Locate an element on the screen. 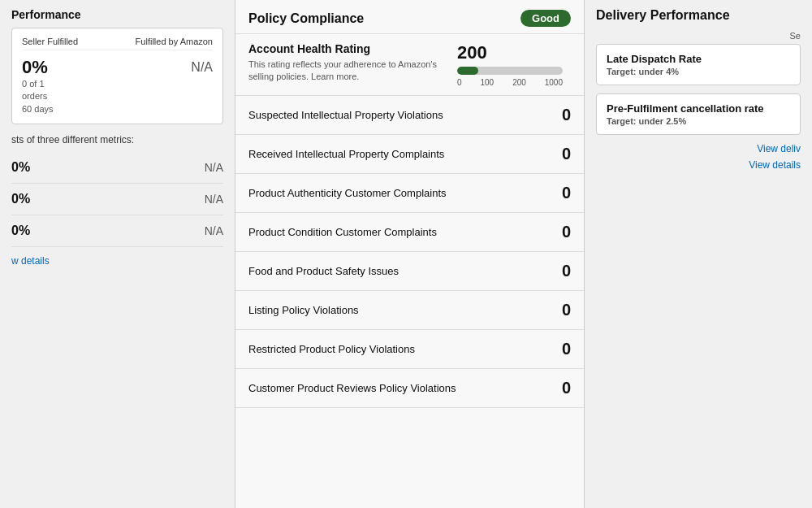  policy-item-value-5: 0 is located at coordinates (559, 310).